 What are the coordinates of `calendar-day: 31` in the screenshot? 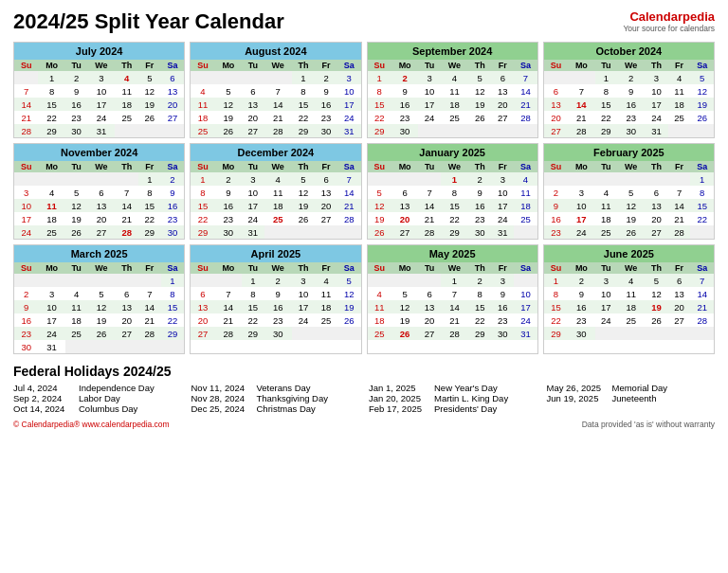 It's located at (525, 333).